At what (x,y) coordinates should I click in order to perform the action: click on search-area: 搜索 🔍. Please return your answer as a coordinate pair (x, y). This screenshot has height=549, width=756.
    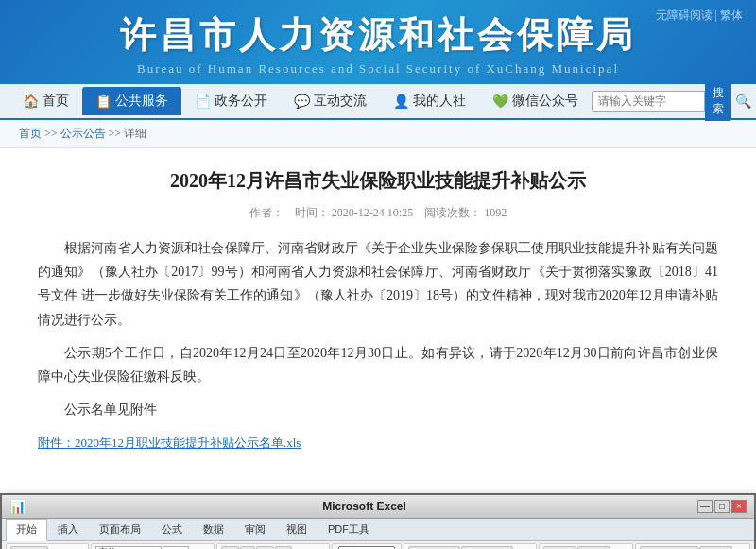
    Looking at the image, I should click on (671, 101).